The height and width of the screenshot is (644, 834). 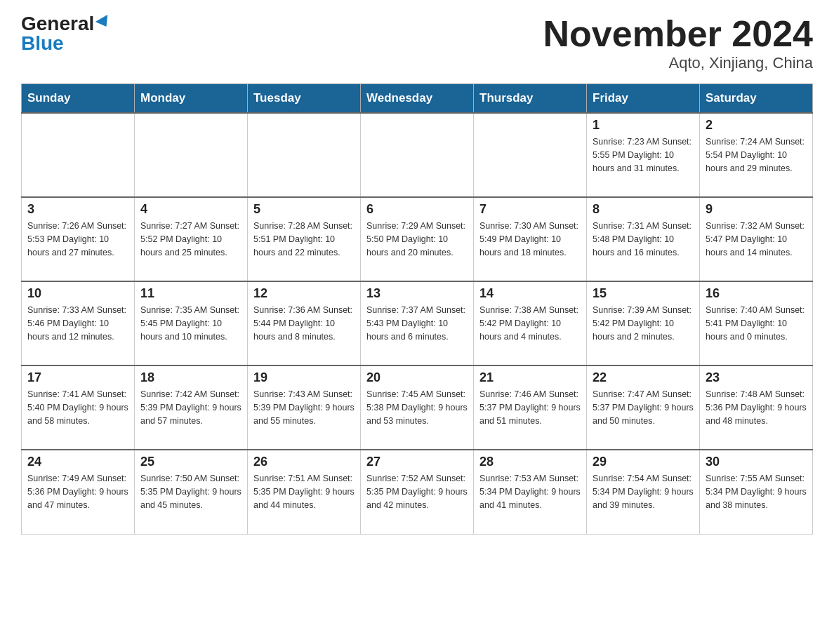 I want to click on calendar-cell: 6Sunrise: 7:29 AM Sunset: 5:50 PM Daylig…, so click(x=417, y=239).